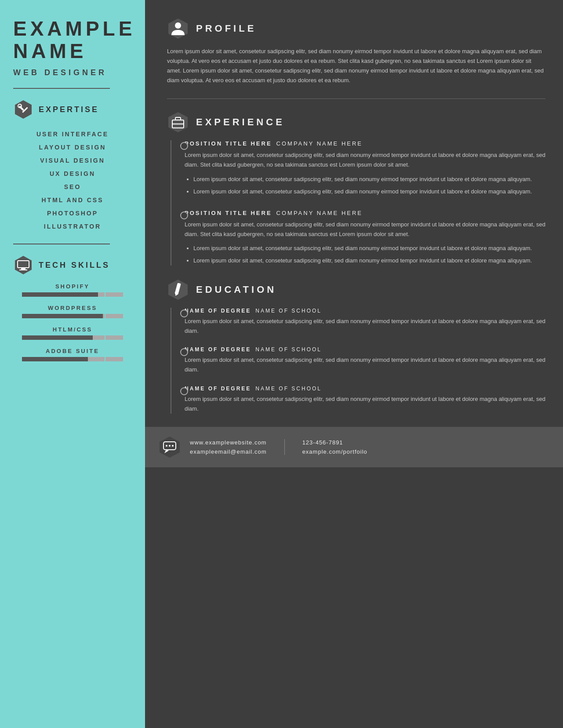 The width and height of the screenshot is (563, 728). Describe the element at coordinates (226, 29) in the screenshot. I see `profile-title: PROFILE` at that location.